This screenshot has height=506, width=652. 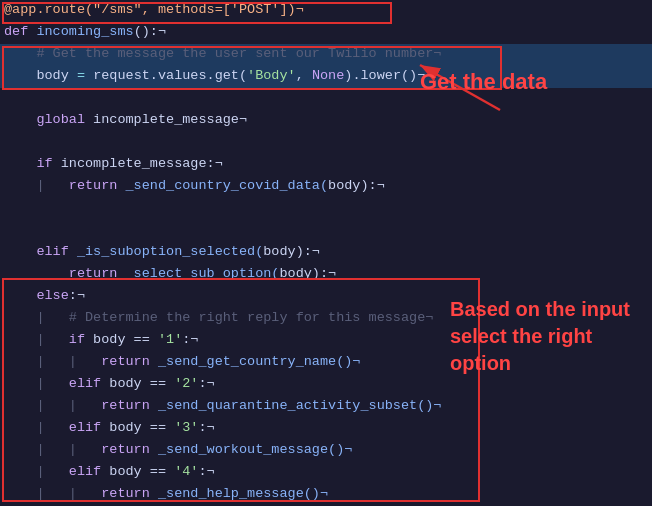 What do you see at coordinates (326, 274) in the screenshot?
I see `line-content: return _select_sub_option(body):¬` at bounding box center [326, 274].